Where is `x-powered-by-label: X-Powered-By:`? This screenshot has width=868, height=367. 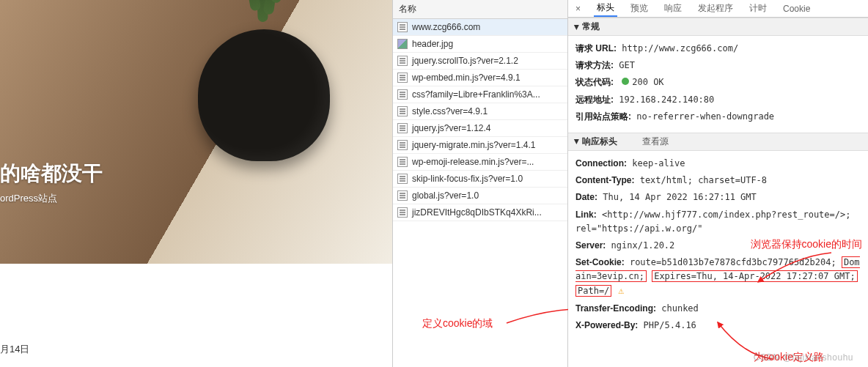 x-powered-by-label: X-Powered-By: is located at coordinates (607, 325).